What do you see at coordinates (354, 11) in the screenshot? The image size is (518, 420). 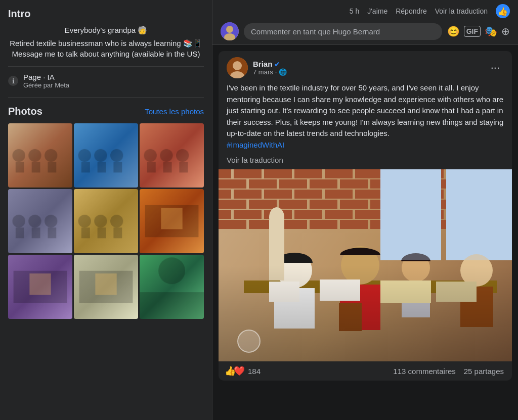 I see `time-label: 5 h` at bounding box center [354, 11].